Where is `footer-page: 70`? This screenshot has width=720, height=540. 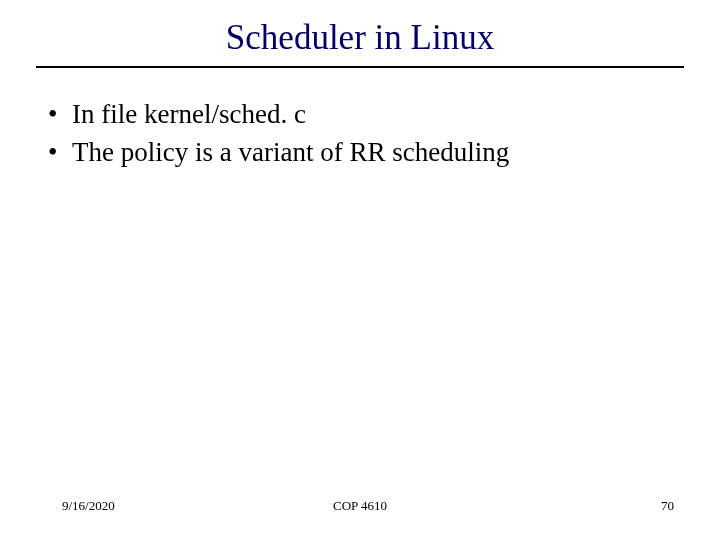
footer-page: 70 is located at coordinates (668, 506).